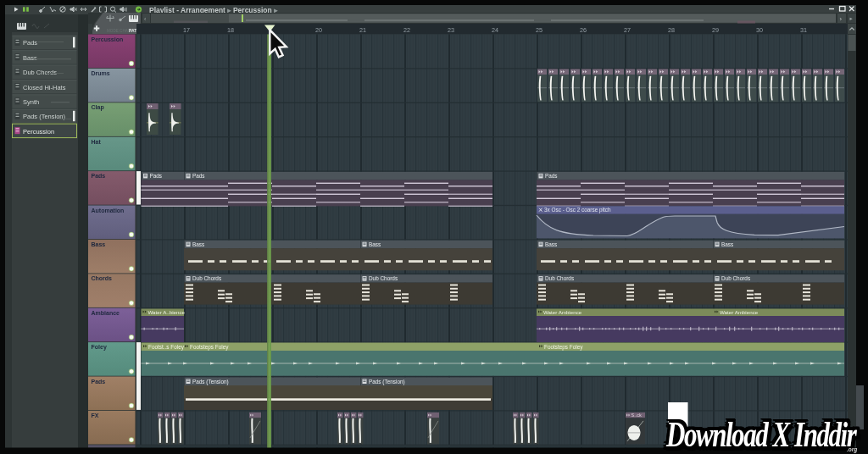 This screenshot has width=868, height=454. Describe the element at coordinates (166, 347) in the screenshot. I see `svg-text: Footst..s Foley` at that location.